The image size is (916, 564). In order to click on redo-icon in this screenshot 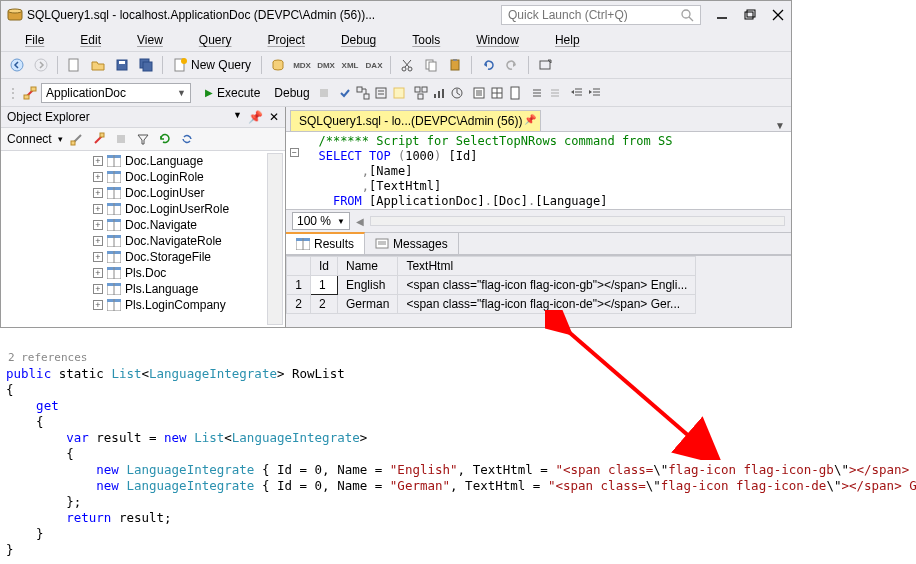, I will do `click(512, 65)`.